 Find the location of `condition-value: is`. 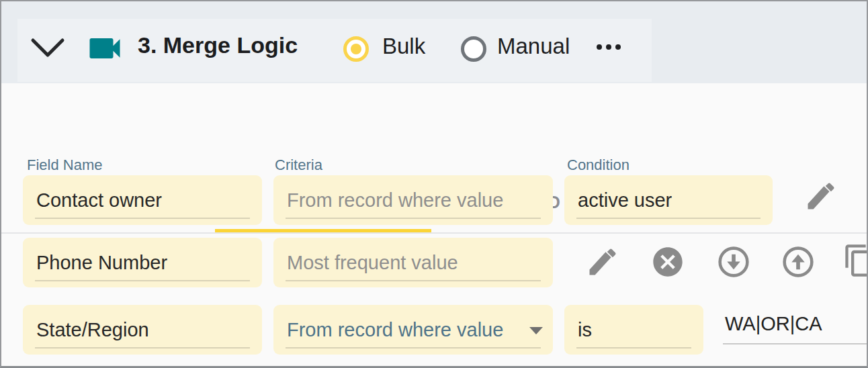

condition-value: is is located at coordinates (584, 330).